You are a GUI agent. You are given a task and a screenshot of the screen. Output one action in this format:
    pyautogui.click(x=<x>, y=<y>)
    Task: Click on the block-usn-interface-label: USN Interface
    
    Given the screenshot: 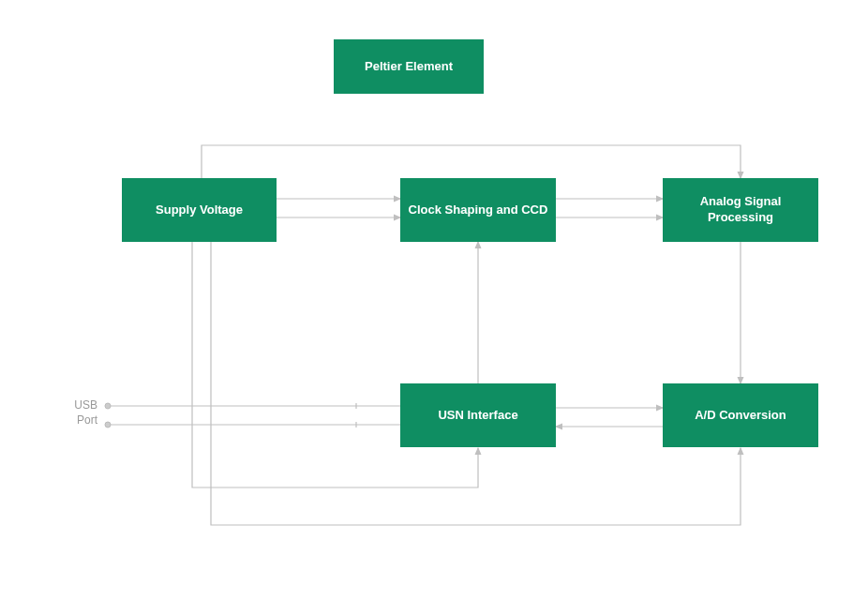 What is the action you would take?
    pyautogui.click(x=478, y=416)
    